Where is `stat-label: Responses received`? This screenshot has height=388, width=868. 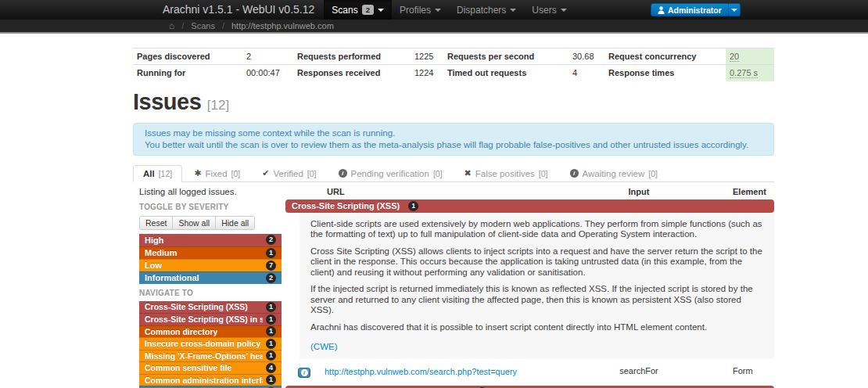
stat-label: Responses received is located at coordinates (352, 74).